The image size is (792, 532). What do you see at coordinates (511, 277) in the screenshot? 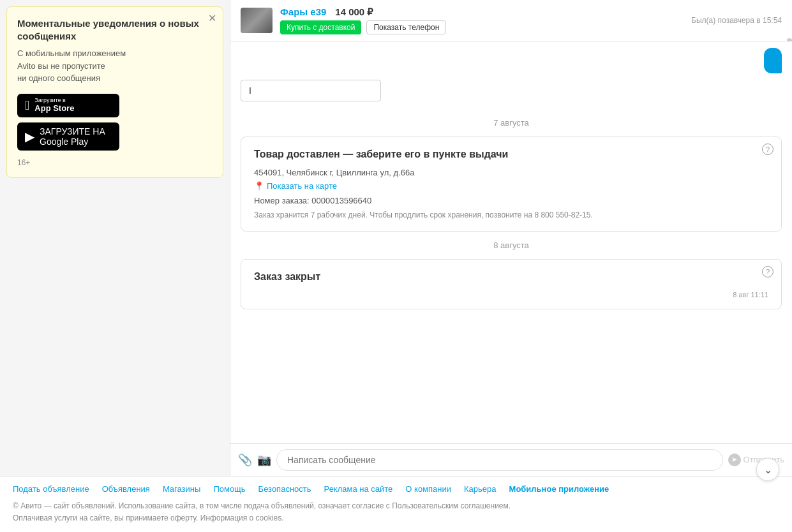
I see `closed-card-title: Заказ закрыт` at bounding box center [511, 277].